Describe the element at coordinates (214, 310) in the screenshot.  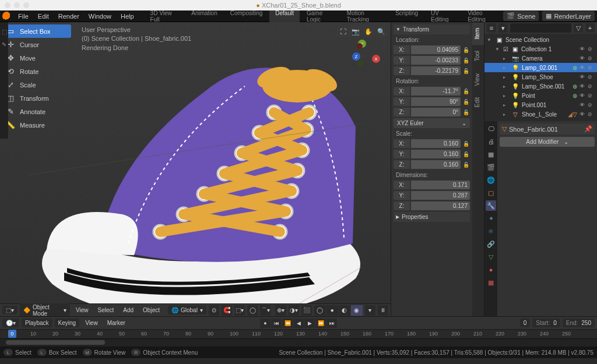
I see `pivot-icon: ⊙` at that location.